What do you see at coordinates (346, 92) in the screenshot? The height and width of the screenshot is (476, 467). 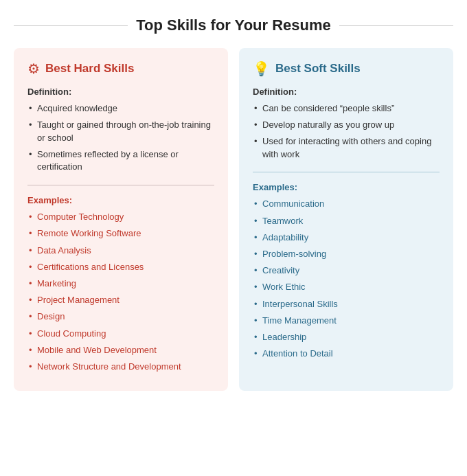 I see `soft-definition-label: Definition:` at bounding box center [346, 92].